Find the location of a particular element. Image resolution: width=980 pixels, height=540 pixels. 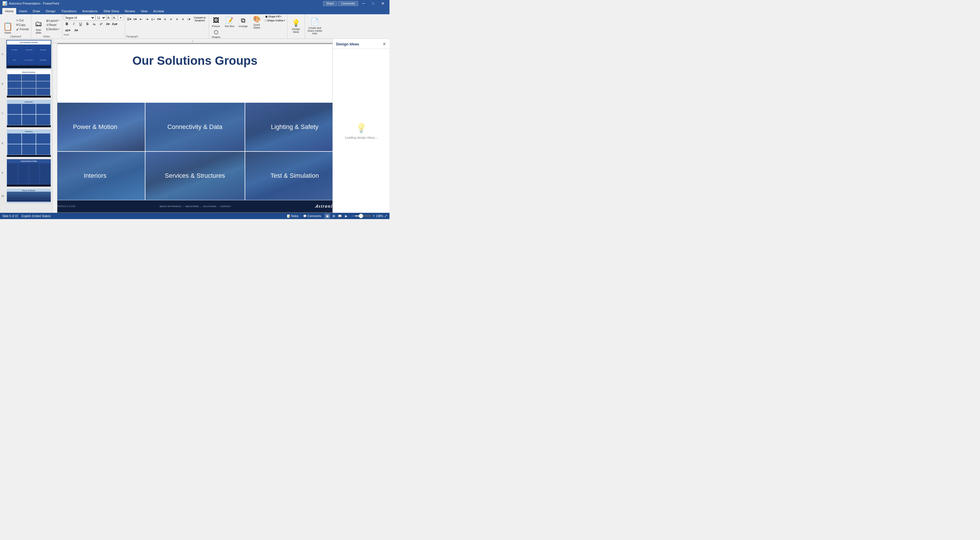

tab-design: Design is located at coordinates (51, 11).